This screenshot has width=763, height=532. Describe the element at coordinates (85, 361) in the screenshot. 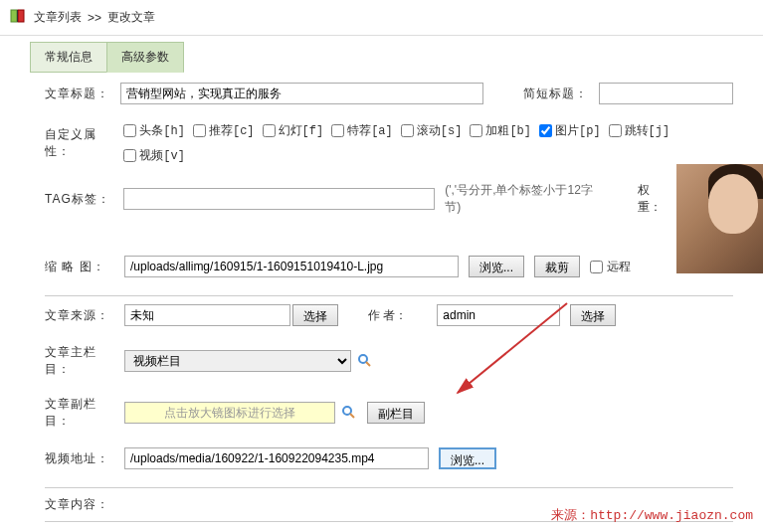

I see `label-maincol: 文章主栏目：` at that location.